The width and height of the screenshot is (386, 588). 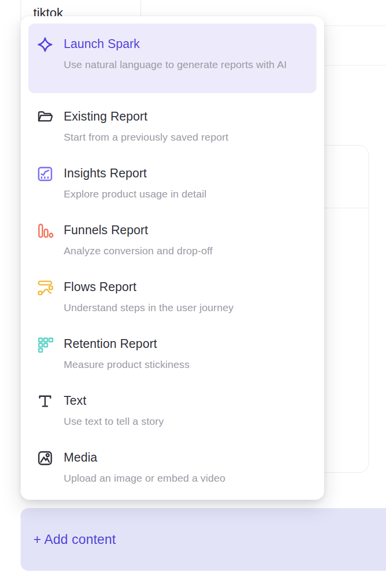 What do you see at coordinates (45, 45) in the screenshot?
I see `sparkle-icon` at bounding box center [45, 45].